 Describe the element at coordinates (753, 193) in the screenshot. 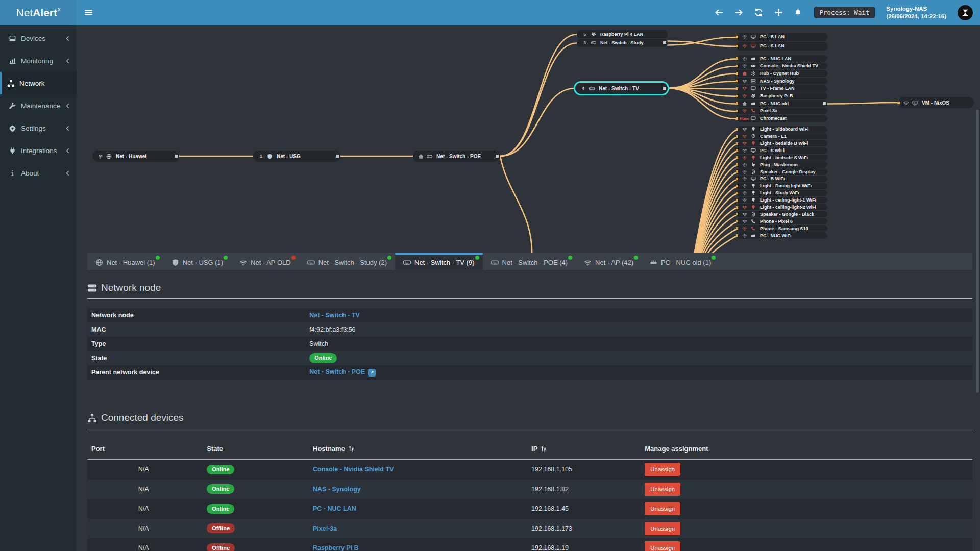

I see `bulb-icon` at that location.